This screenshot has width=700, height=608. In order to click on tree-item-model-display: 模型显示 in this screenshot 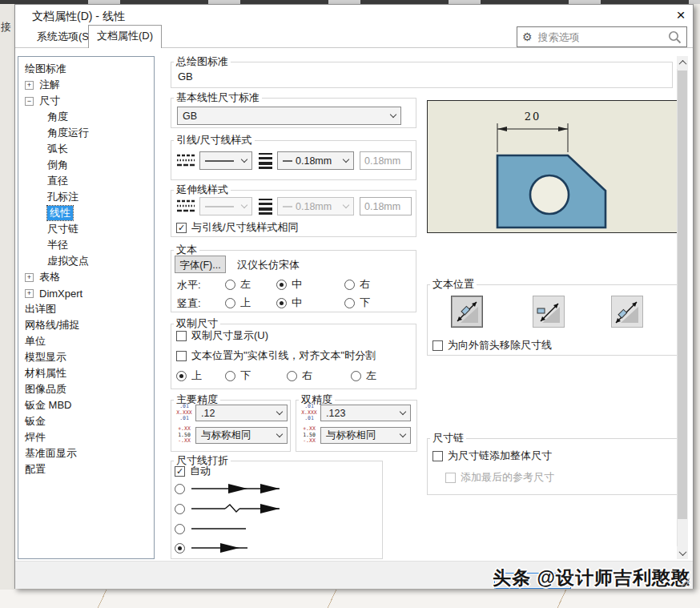, I will do `click(86, 357)`.